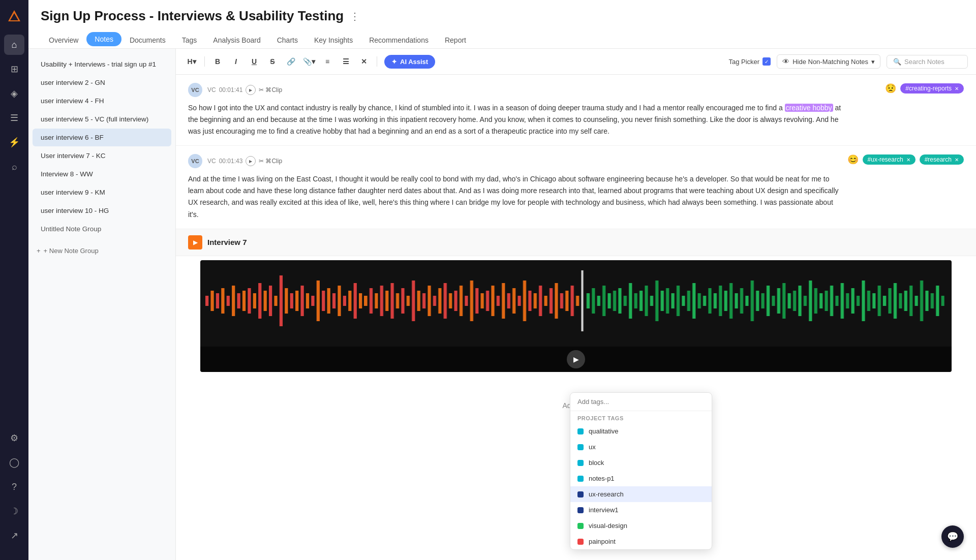  I want to click on note-item-5: user interview 6 - BF, so click(102, 137).